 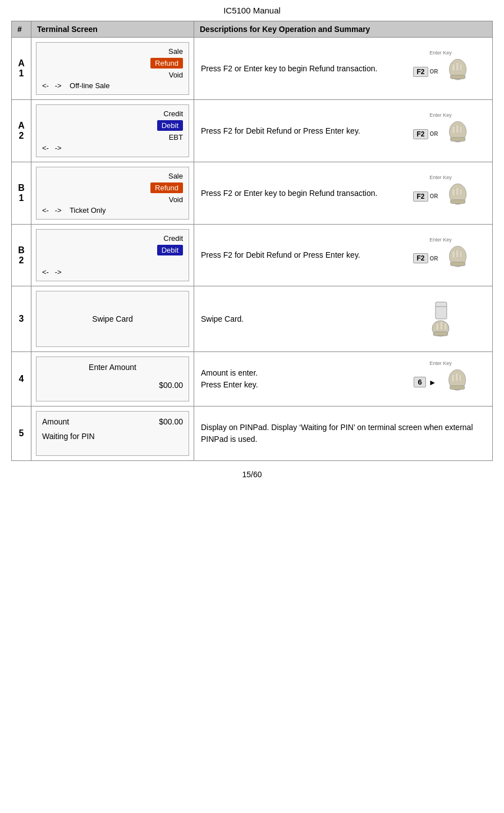 I want to click on terminal-screen: Enter Amount $00.00, so click(x=113, y=380).